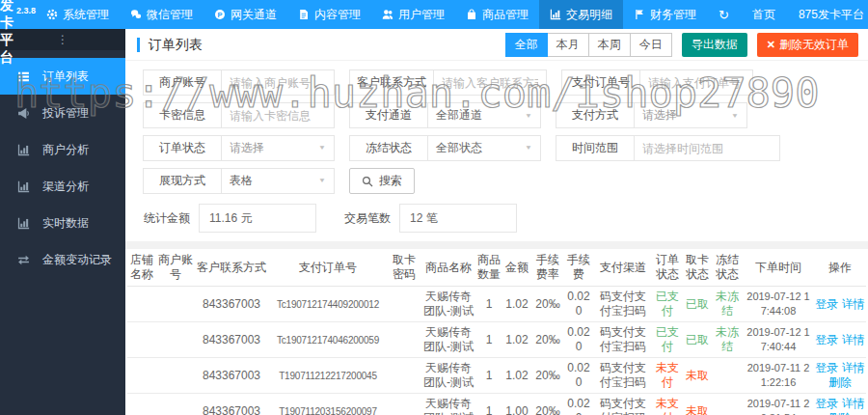 The image size is (868, 415). Describe the element at coordinates (484, 116) in the screenshot. I see `pay-channel-select: 全部通道▼` at that location.